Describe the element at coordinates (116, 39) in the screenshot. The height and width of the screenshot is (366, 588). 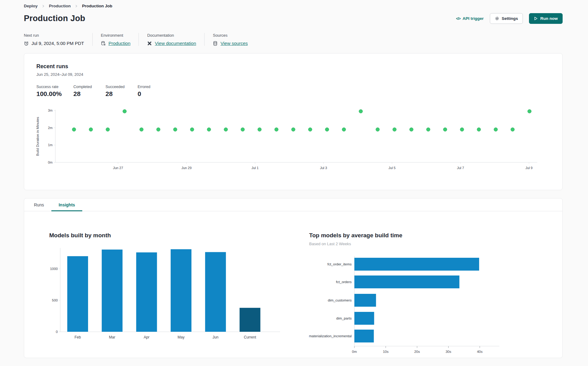
I see `meta-environment: Environment Production` at that location.